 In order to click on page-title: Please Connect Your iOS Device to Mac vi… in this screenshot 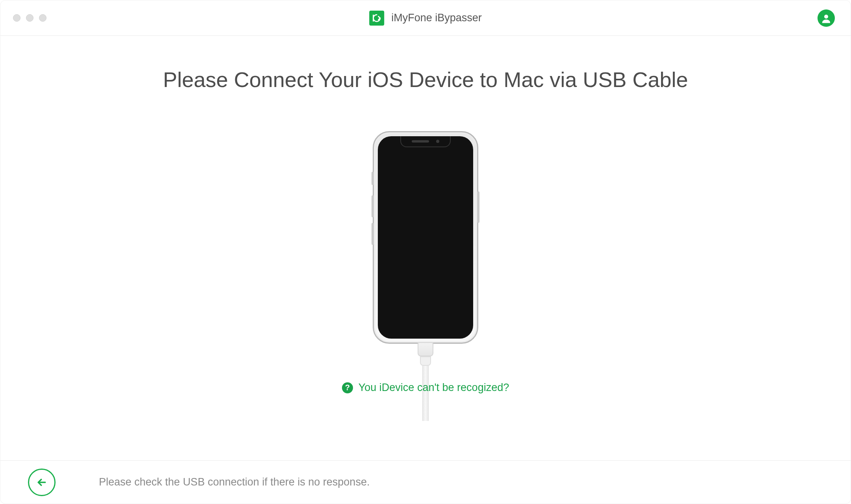, I will do `click(426, 80)`.